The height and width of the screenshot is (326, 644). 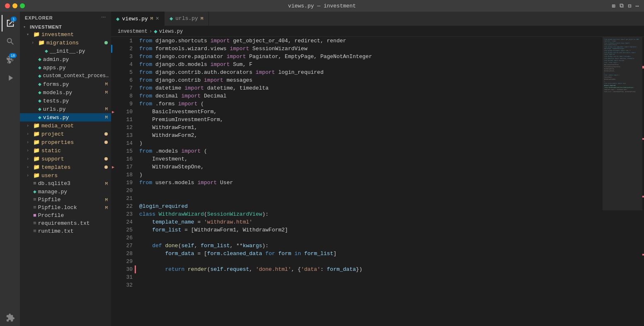 I want to click on sidebar-item-urls: ◆ urls.py M, so click(x=65, y=109).